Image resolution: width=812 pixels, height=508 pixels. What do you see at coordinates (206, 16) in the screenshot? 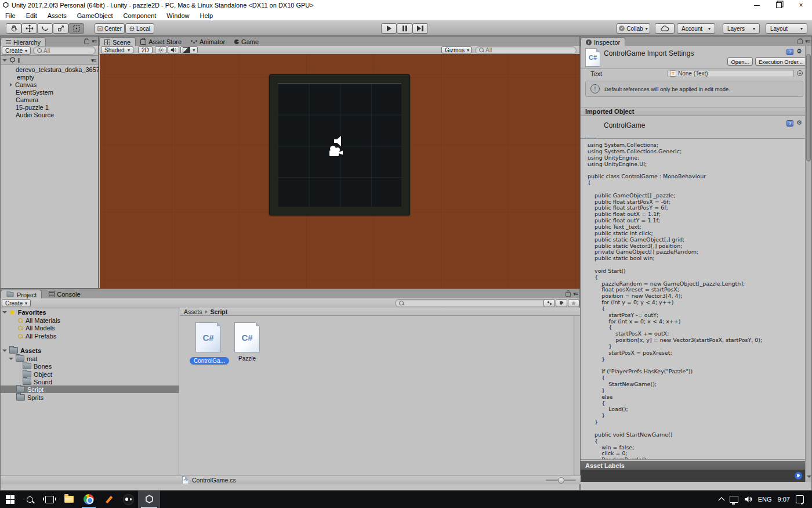
I see `menu-help: Help` at bounding box center [206, 16].